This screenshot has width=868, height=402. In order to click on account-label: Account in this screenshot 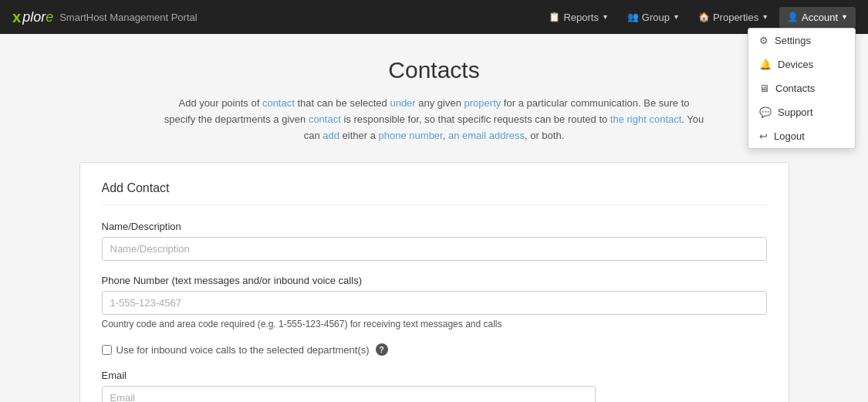, I will do `click(819, 17)`.